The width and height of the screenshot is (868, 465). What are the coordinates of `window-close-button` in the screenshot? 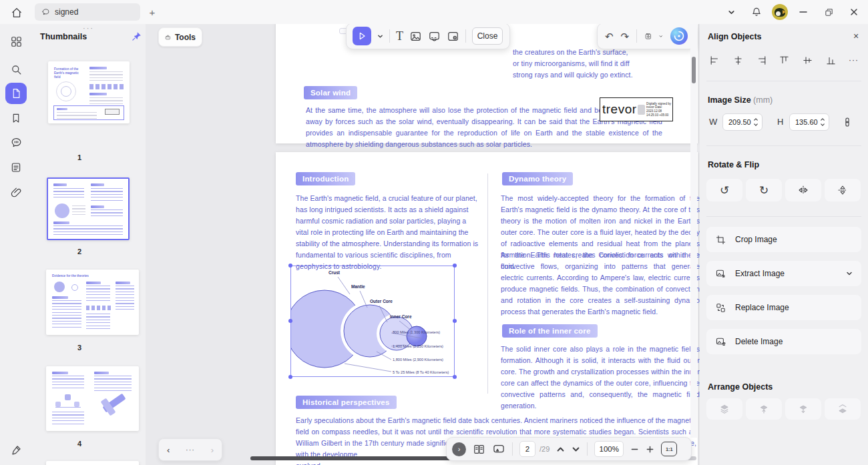 It's located at (854, 12).